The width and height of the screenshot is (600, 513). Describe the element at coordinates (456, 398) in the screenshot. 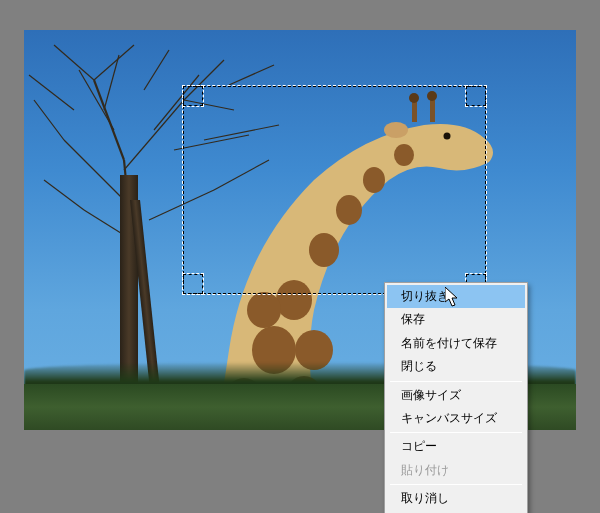

I see `context-menu: 切り抜き 保存 名前を付けて保存 閉じる 画像サイズ キャンバスサイズ コピー …` at that location.